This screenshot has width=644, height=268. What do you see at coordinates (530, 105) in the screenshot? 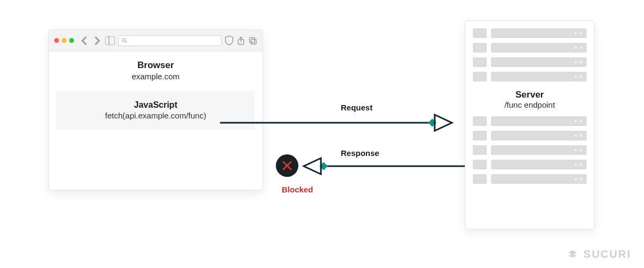
I see `server-endpoint: /func endpoint` at bounding box center [530, 105].